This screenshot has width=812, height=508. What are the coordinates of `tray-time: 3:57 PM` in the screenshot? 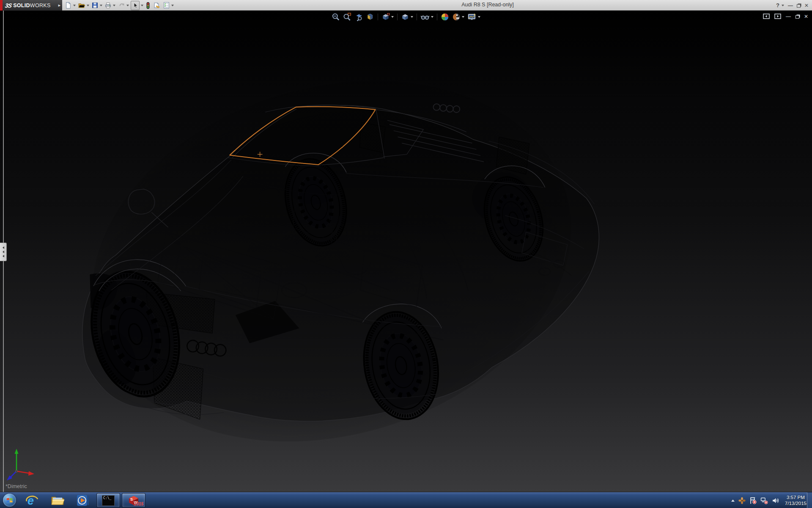 It's located at (796, 497).